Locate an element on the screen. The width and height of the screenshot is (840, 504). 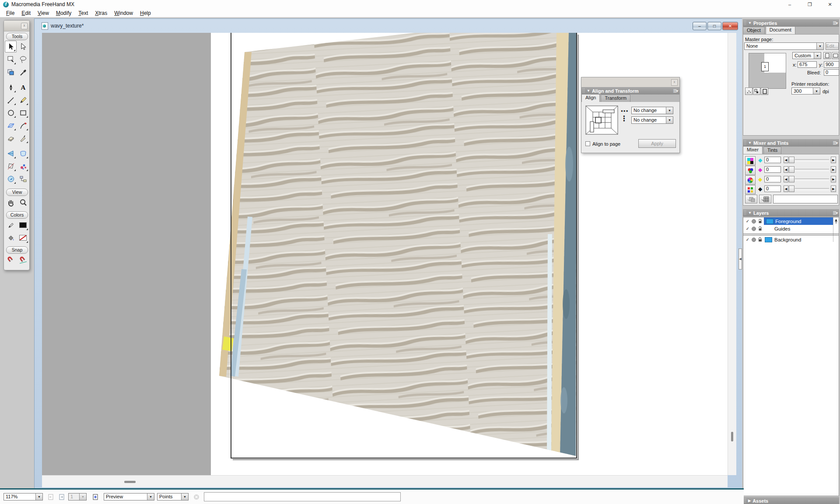
menu-edit: Edit is located at coordinates (26, 13).